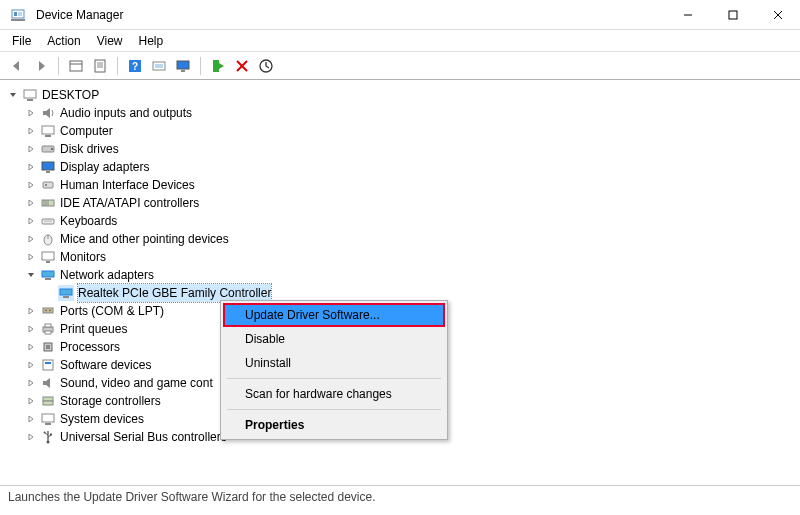  What do you see at coordinates (688, 14) in the screenshot?
I see `minimize-button` at bounding box center [688, 14].